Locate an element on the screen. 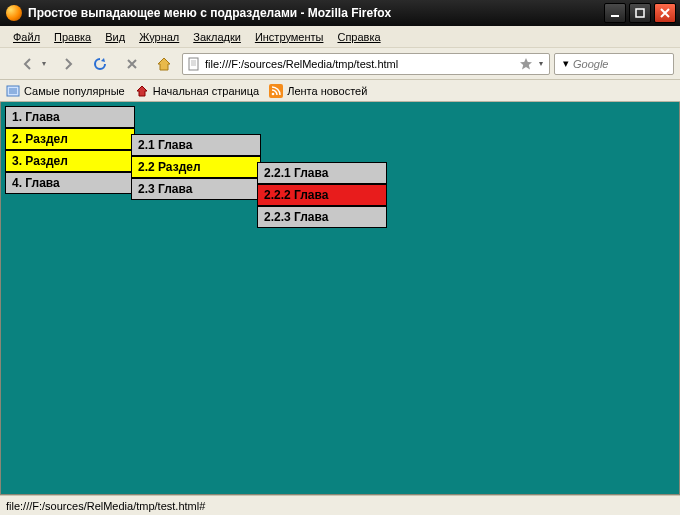 Image resolution: width=680 pixels, height=515 pixels. bookmark-popular: Самые популярные is located at coordinates (66, 91).